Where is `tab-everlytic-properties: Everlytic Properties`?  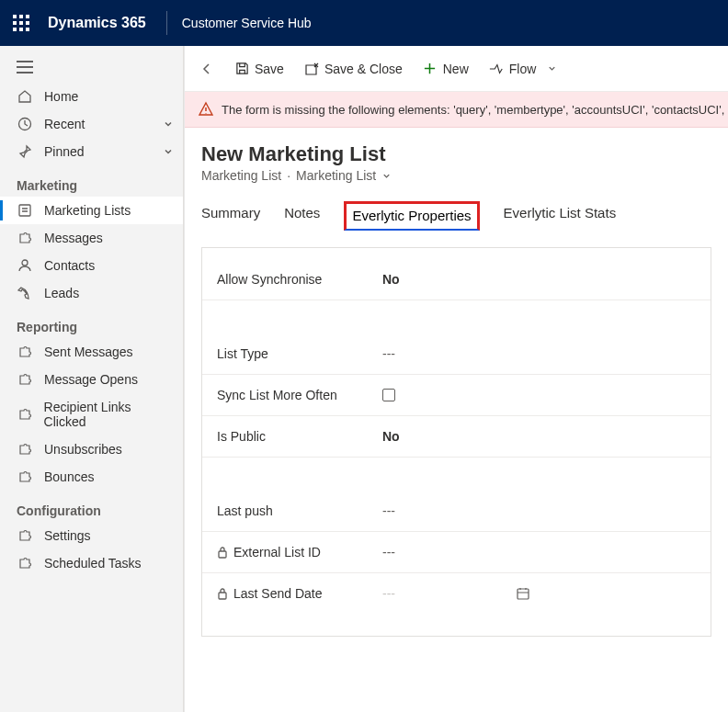 tab-everlytic-properties: Everlytic Properties is located at coordinates (412, 216).